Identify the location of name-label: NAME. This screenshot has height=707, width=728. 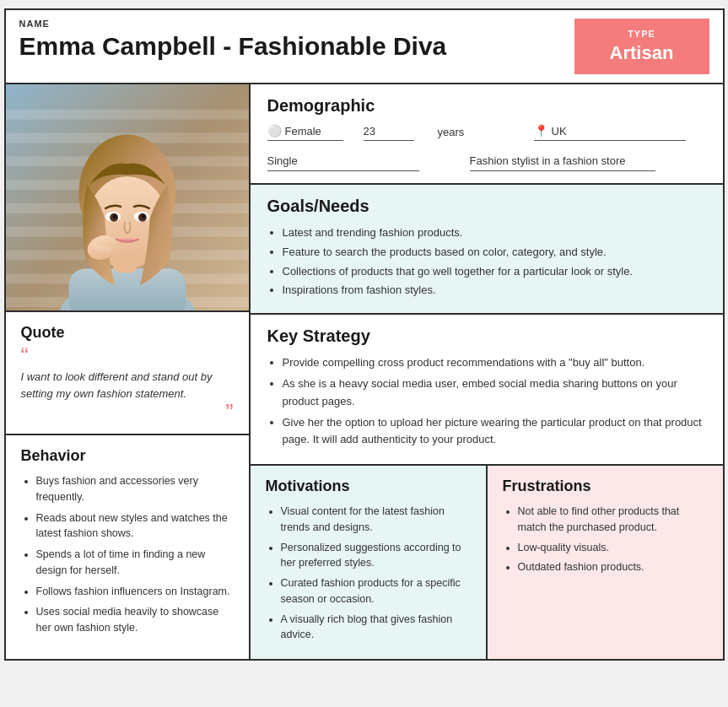
(233, 24).